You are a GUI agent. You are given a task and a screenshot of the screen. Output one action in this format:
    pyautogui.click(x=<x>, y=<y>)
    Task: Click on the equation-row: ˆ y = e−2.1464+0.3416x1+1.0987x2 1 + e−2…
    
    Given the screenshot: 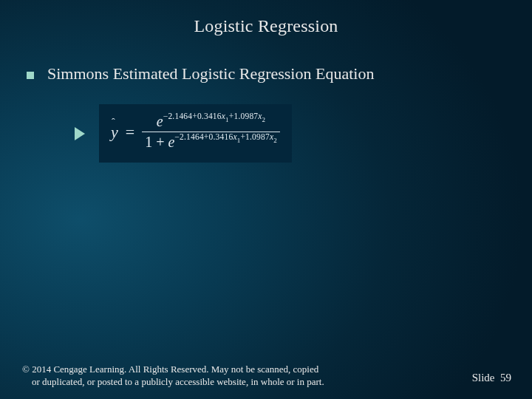 What is the action you would take?
    pyautogui.click(x=292, y=133)
    